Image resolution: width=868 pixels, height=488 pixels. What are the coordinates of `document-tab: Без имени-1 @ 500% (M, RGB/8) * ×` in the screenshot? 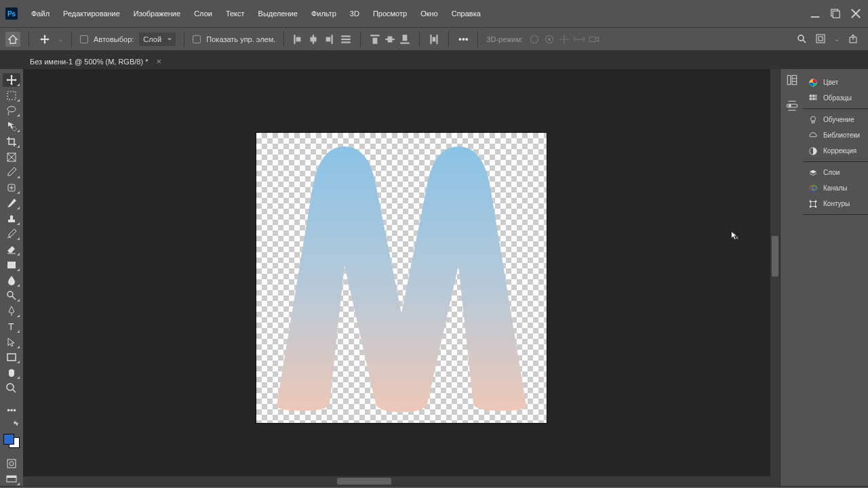 It's located at (96, 61).